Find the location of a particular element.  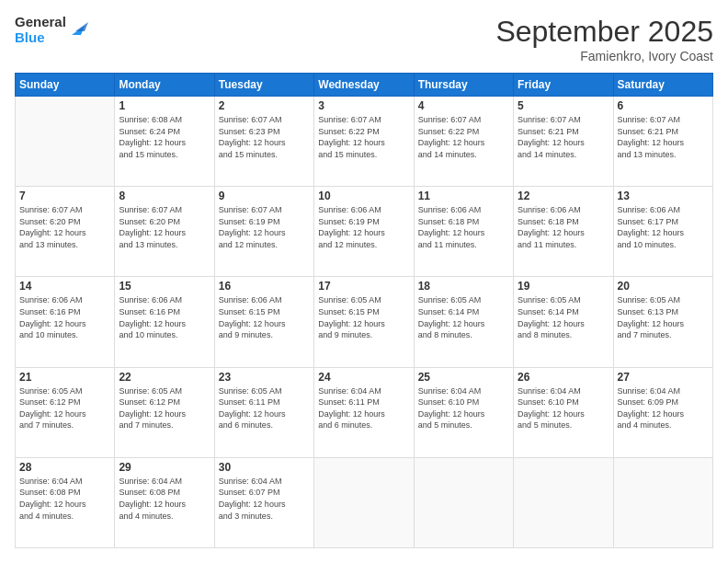

day-number: 7 is located at coordinates (64, 196).